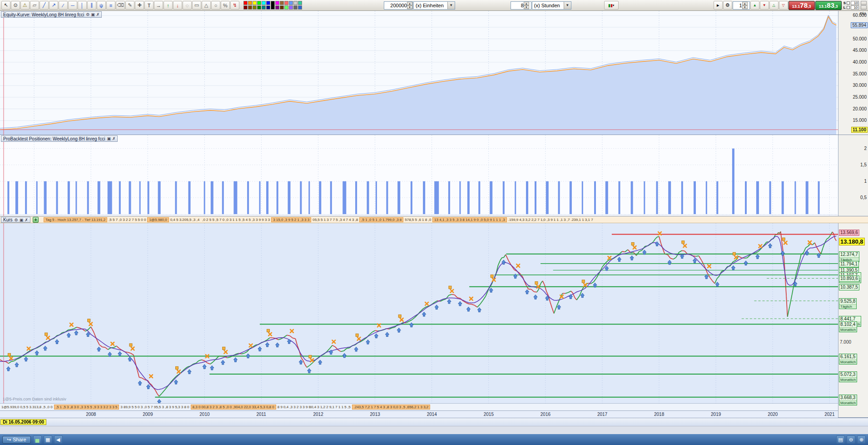 Image resolution: width=868 pixels, height=445 pixels. What do you see at coordinates (410, 5) in the screenshot?
I see `quantity-spinner: ▲▼` at bounding box center [410, 5].